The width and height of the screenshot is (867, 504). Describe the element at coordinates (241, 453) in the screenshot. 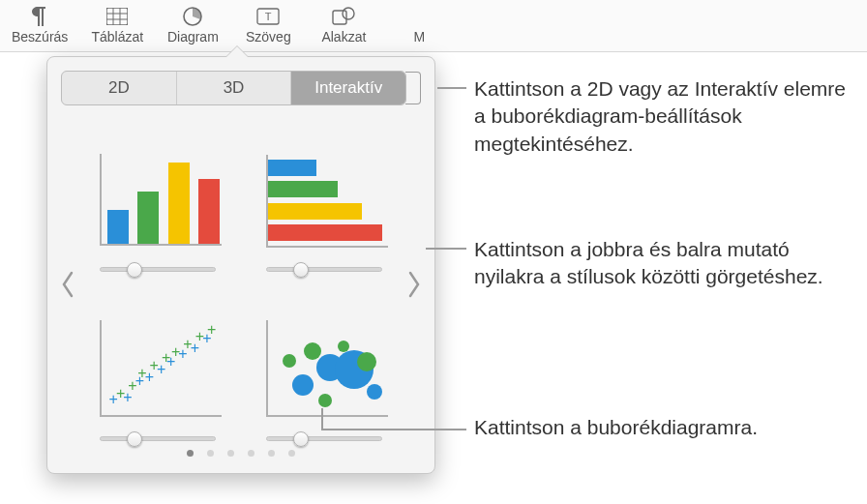

I see `page-dots` at that location.